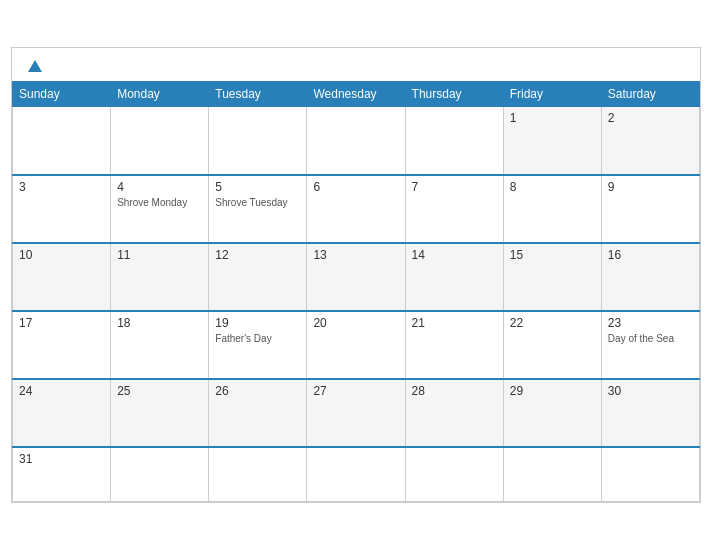 Image resolution: width=712 pixels, height=550 pixels. Describe the element at coordinates (356, 65) in the screenshot. I see `calendar-header` at that location.